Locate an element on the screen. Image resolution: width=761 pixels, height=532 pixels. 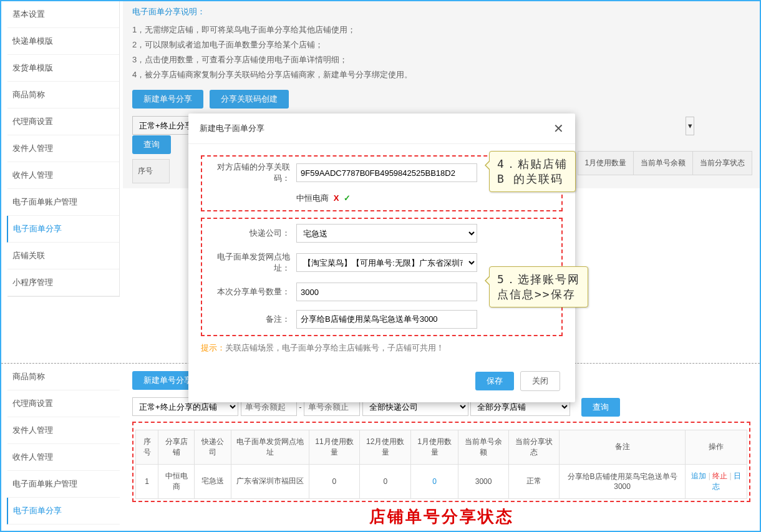
close-button: 关闭 is located at coordinates (540, 381).